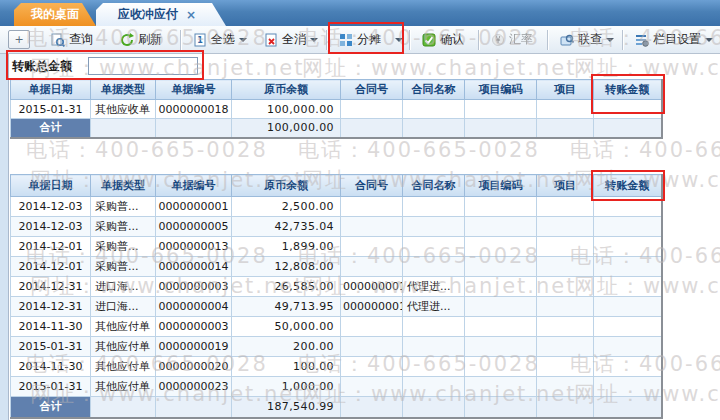 The width and height of the screenshot is (720, 420). What do you see at coordinates (442, 40) in the screenshot?
I see `confirm-button: 确认` at bounding box center [442, 40].